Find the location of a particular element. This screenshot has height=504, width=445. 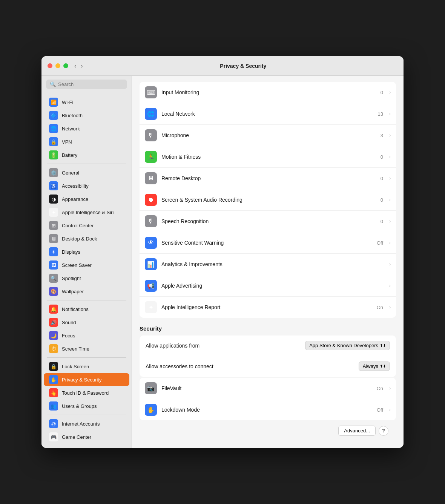

advanced-button: Advanced... is located at coordinates (357, 430).